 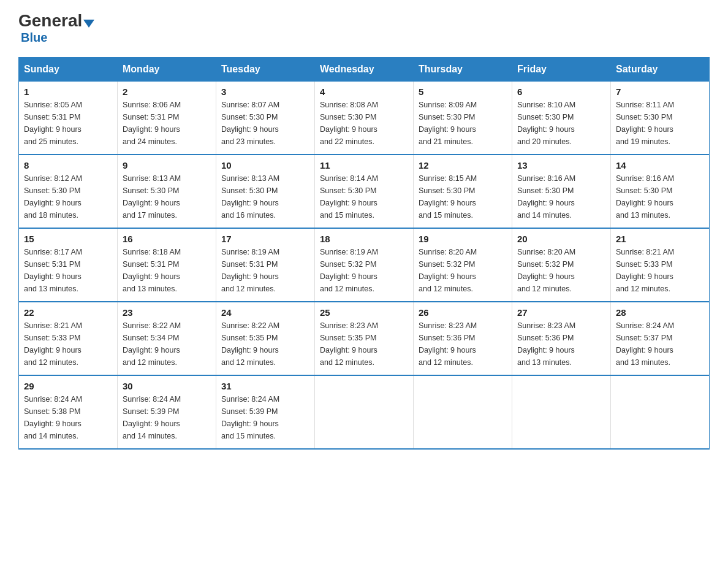 I want to click on day-cell: 30Sunrise: 8:24 AMSunset: 5:39 PMDayligh…, so click(x=167, y=412).